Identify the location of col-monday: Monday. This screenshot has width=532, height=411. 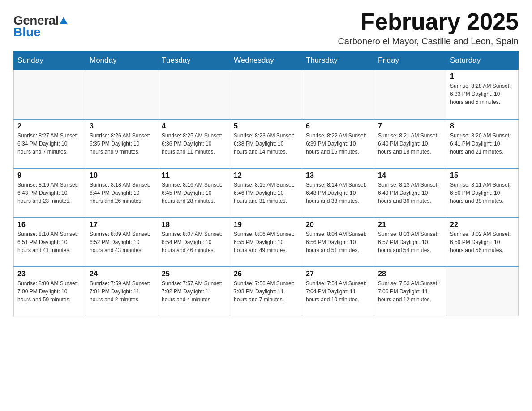
(122, 61).